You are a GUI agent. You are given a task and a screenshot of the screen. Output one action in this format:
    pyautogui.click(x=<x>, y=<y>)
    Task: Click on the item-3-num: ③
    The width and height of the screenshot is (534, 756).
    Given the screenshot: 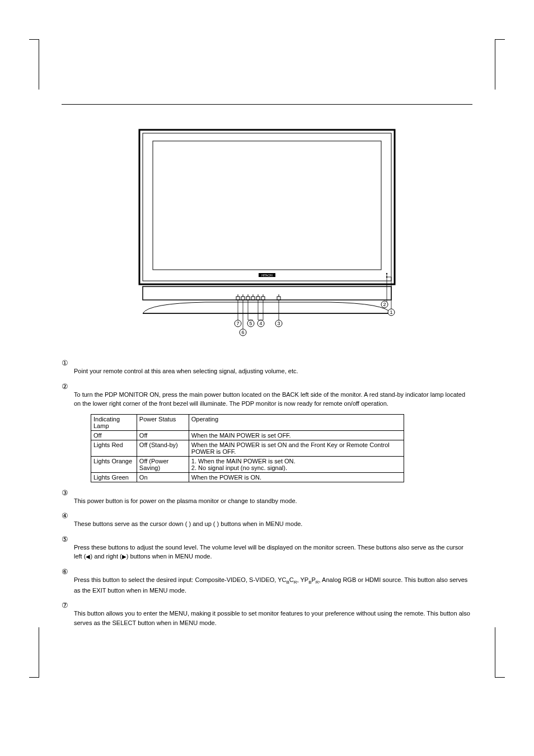 What is the action you would take?
    pyautogui.click(x=65, y=492)
    